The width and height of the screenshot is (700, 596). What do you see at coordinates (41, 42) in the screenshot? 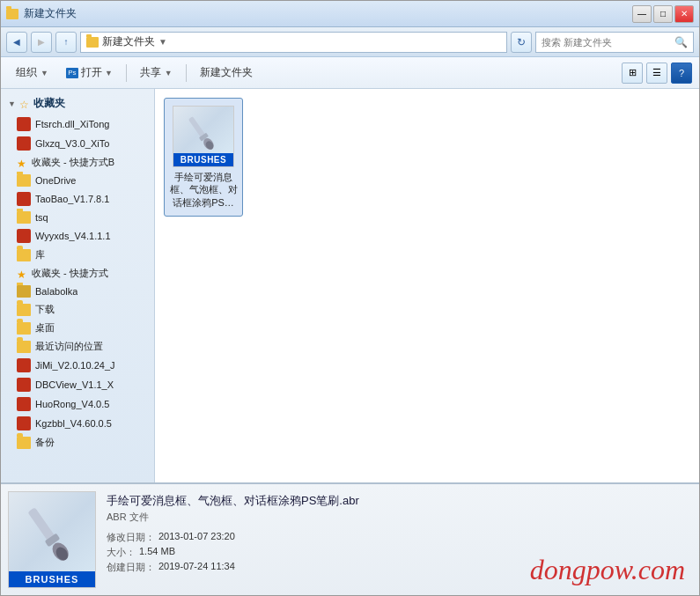
I see `forward-button: ▶` at bounding box center [41, 42].